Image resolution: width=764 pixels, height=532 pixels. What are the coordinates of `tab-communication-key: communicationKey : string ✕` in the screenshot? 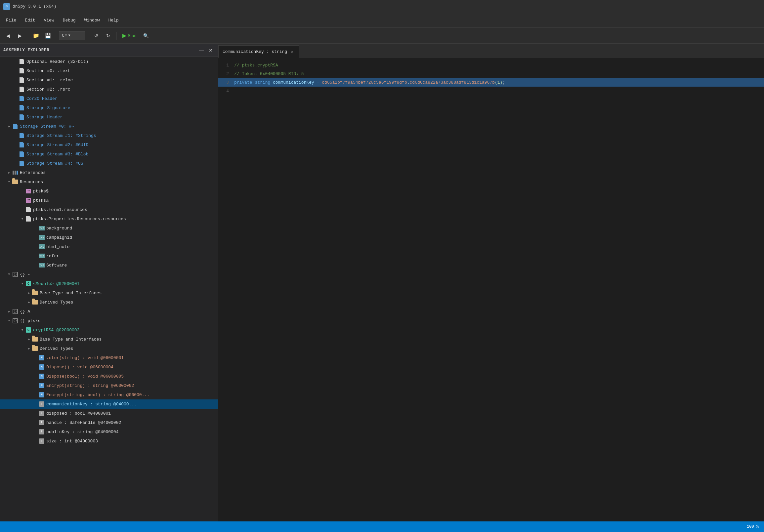 It's located at (259, 52).